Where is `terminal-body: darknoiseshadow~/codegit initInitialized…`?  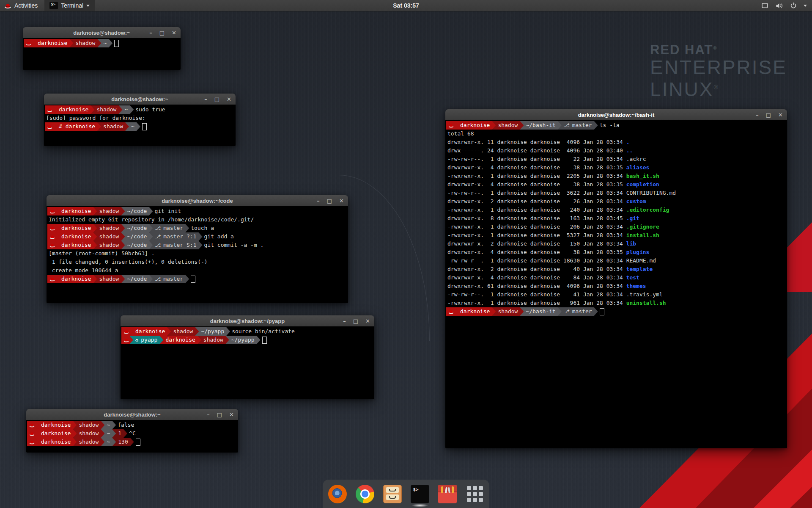 terminal-body: darknoiseshadow~/codegit initInitialized… is located at coordinates (197, 255).